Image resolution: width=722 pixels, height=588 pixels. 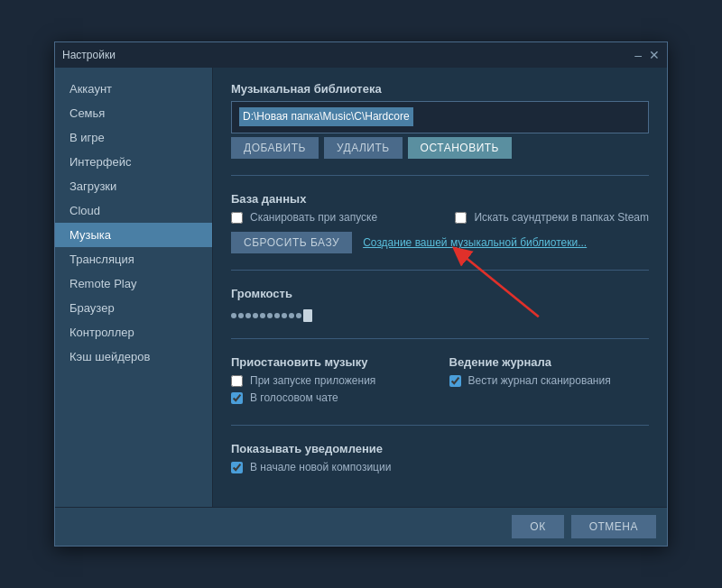 What do you see at coordinates (134, 162) in the screenshot?
I see `sidebar-item-интерфейс: Интерфейс` at bounding box center [134, 162].